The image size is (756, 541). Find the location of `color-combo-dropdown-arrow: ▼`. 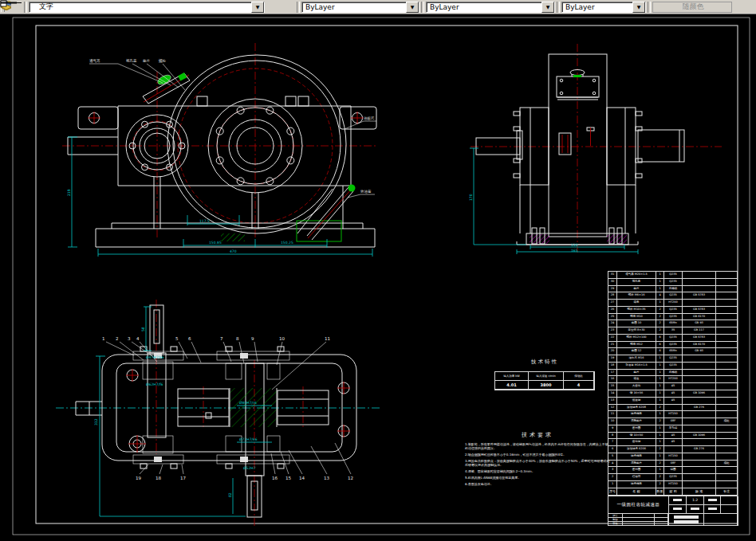

color-combo-dropdown-arrow: ▼ is located at coordinates (412, 7).